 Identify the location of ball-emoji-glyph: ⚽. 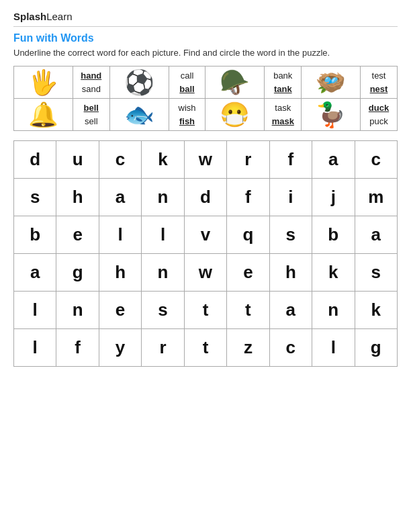
(140, 83).